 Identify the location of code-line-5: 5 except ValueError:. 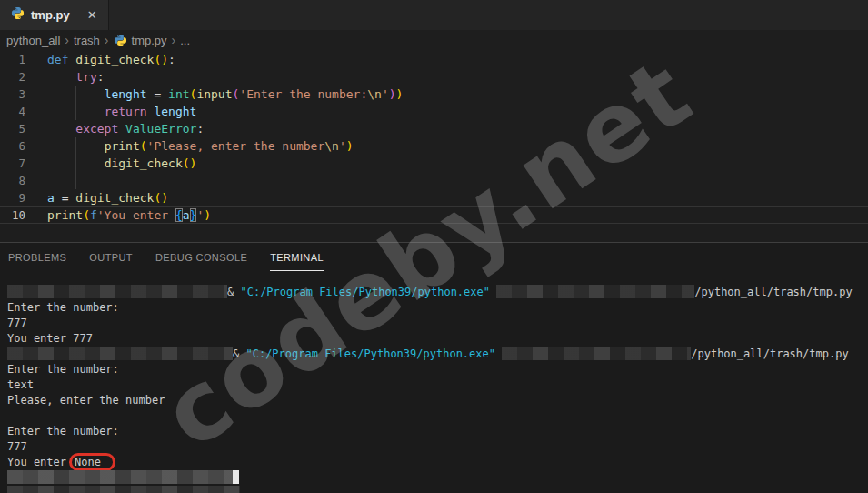
(434, 129).